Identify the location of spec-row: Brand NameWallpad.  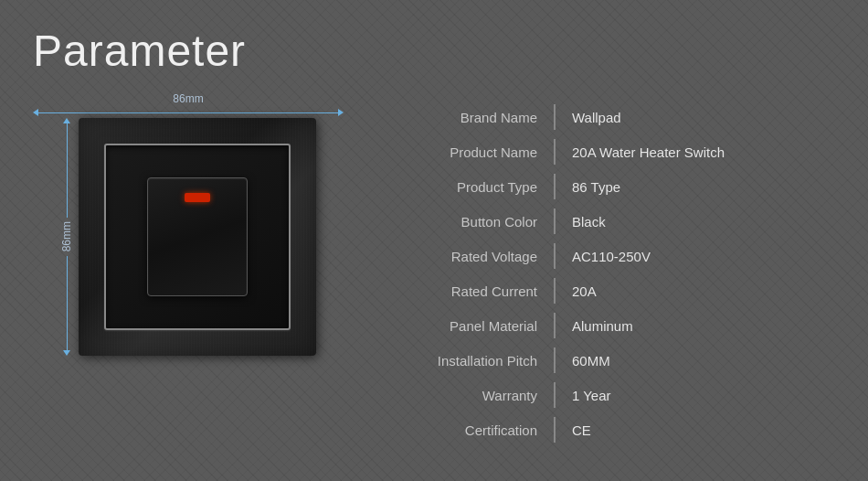
(608, 117).